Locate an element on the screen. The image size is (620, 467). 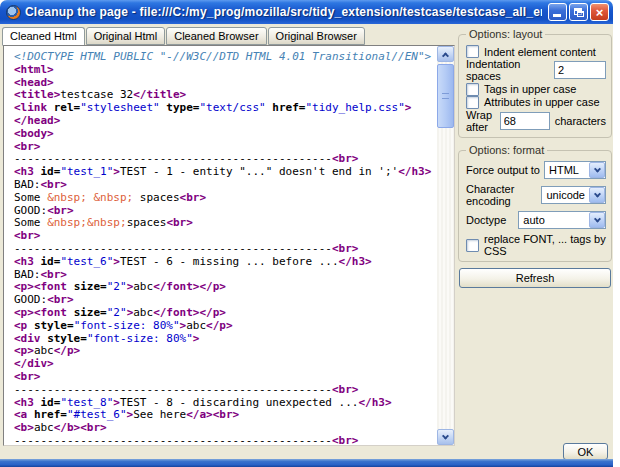
wrap-after-suffix: characters is located at coordinates (580, 121).